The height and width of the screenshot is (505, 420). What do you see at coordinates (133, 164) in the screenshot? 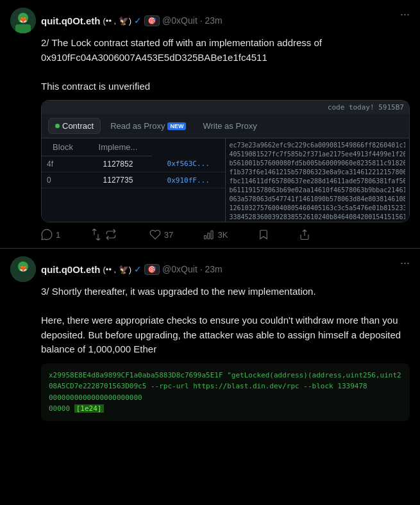
I see `table-row: 4f 1127852 0xf563C...` at bounding box center [133, 164].